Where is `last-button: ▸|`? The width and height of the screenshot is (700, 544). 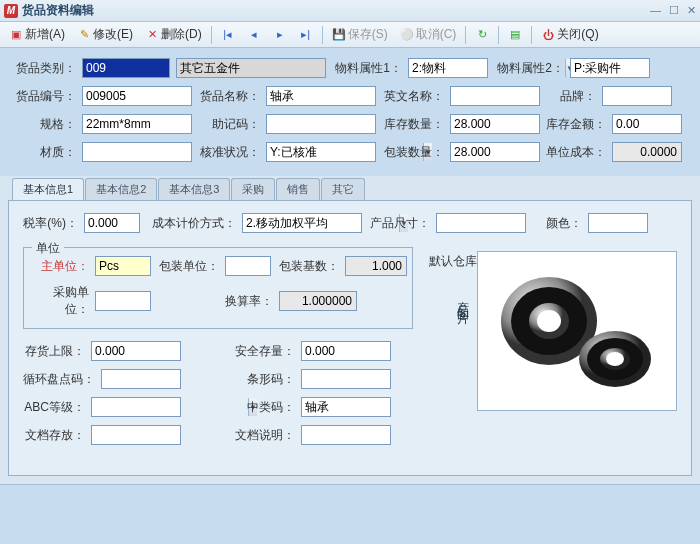 last-button: ▸| is located at coordinates (306, 35).